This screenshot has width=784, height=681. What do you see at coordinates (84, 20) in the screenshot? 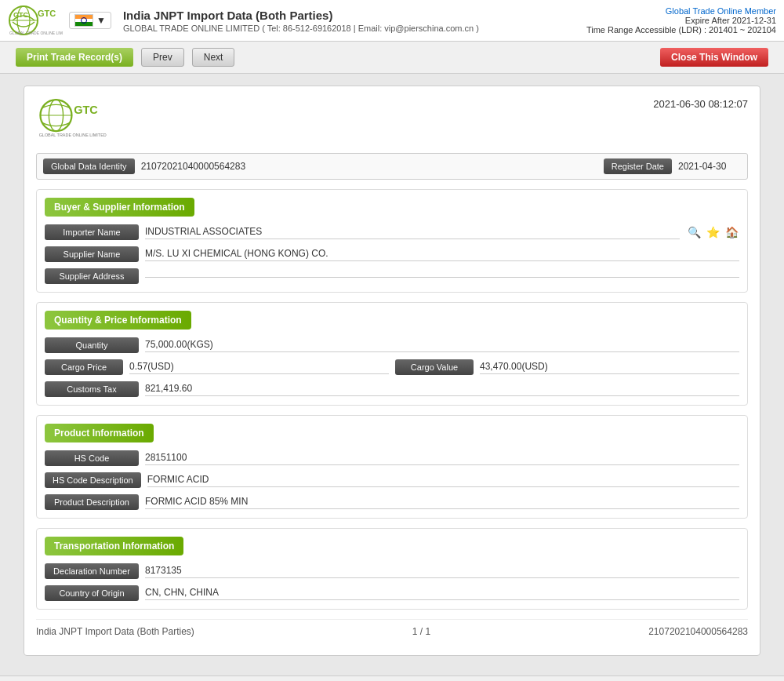
I see `india-flag-icon` at bounding box center [84, 20].